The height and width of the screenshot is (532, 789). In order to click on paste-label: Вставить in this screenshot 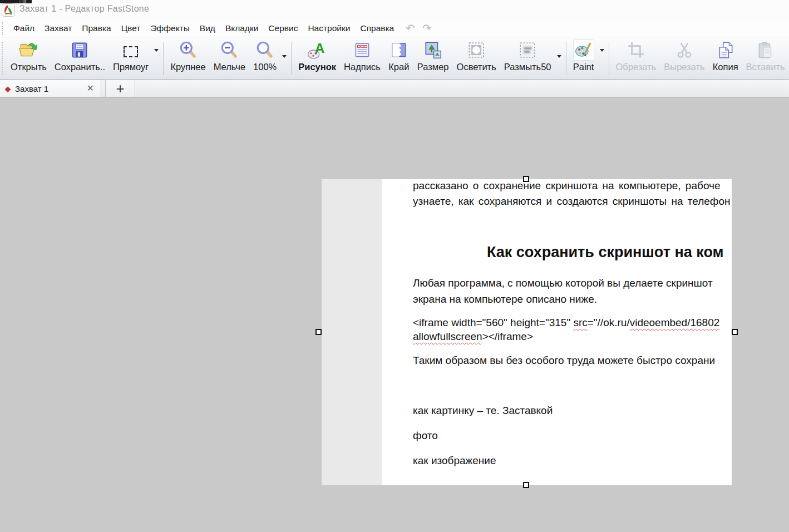, I will do `click(766, 67)`.